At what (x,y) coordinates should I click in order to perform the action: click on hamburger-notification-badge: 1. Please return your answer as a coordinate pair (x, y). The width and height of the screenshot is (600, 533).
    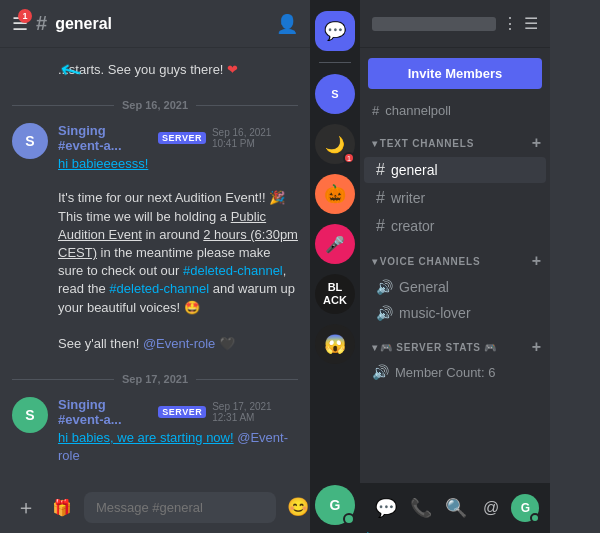
    Looking at the image, I should click on (25, 16).